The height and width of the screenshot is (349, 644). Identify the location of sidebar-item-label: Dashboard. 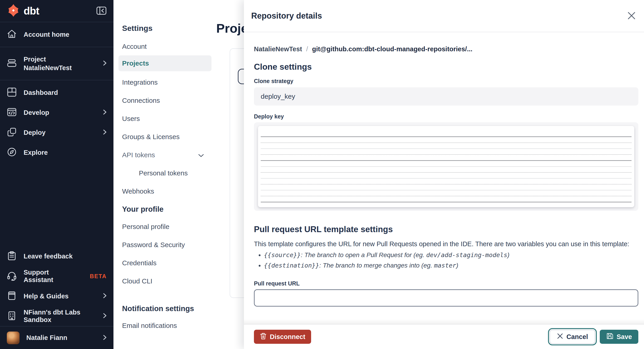
(40, 93).